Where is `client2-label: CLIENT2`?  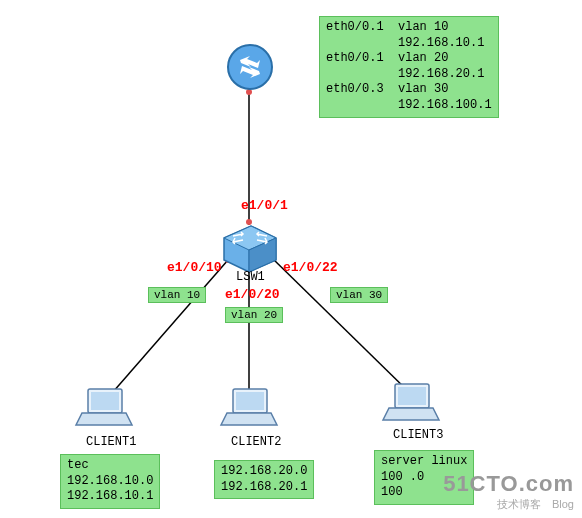
client2-label: CLIENT2 is located at coordinates (256, 442).